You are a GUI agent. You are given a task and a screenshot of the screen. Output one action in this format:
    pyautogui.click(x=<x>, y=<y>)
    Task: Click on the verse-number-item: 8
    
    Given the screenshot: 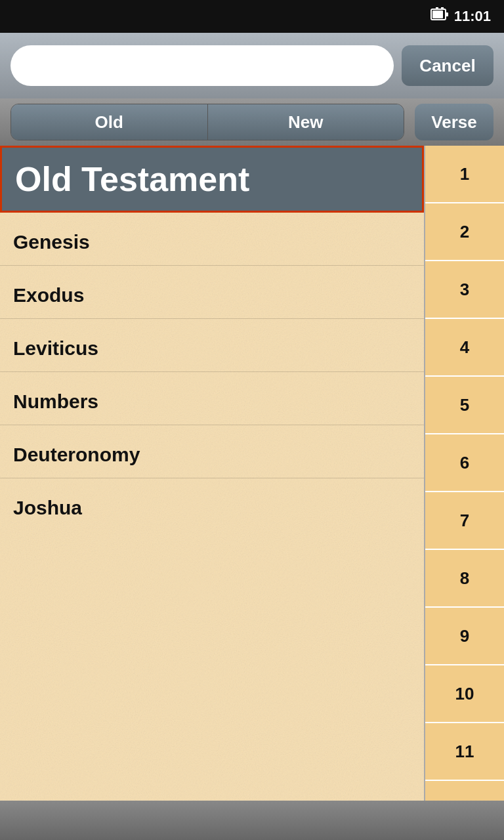 What is the action you would take?
    pyautogui.click(x=465, y=579)
    